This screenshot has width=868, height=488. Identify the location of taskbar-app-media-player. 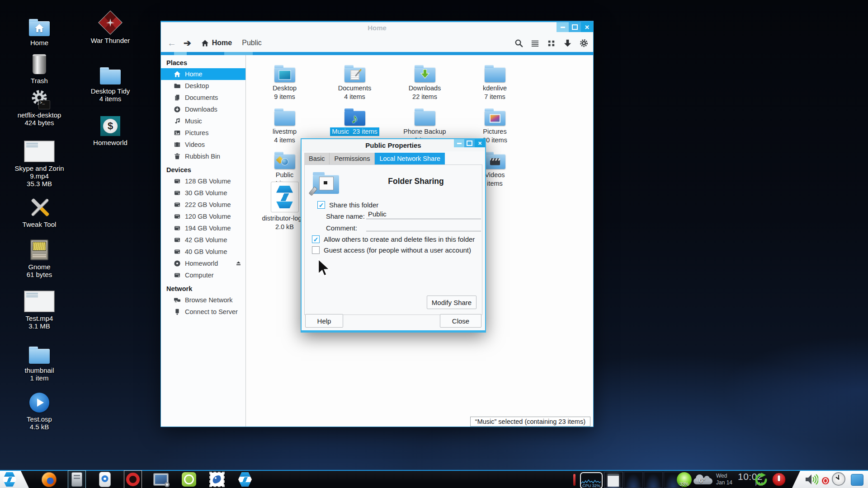
(105, 479).